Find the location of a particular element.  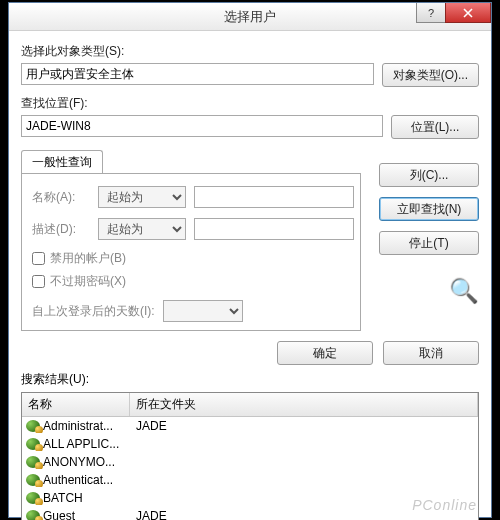

close-icon is located at coordinates (468, 13).